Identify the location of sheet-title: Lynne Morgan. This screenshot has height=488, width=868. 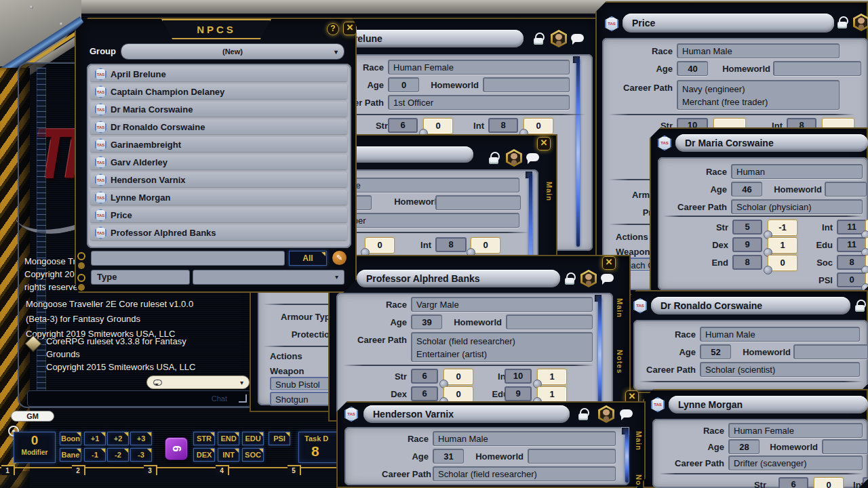
(768, 405).